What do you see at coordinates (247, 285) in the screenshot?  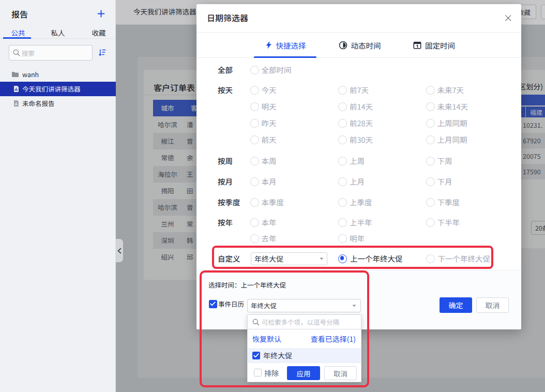 I see `selected-time-text: 选择时间：上一个年终大促` at bounding box center [247, 285].